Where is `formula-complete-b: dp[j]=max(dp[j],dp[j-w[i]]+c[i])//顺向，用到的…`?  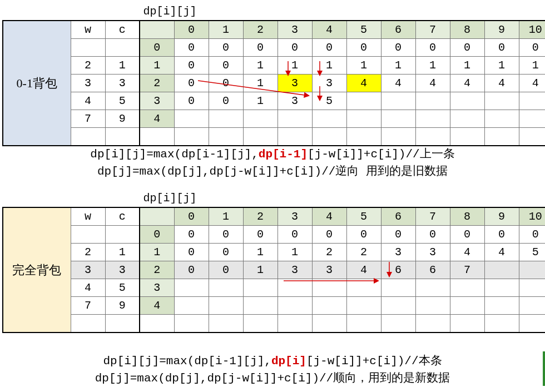 formula-complete-b: dp[j]=max(dp[j],dp[j-w[i]]+c[i])//顺向，用到的… is located at coordinates (272, 378).